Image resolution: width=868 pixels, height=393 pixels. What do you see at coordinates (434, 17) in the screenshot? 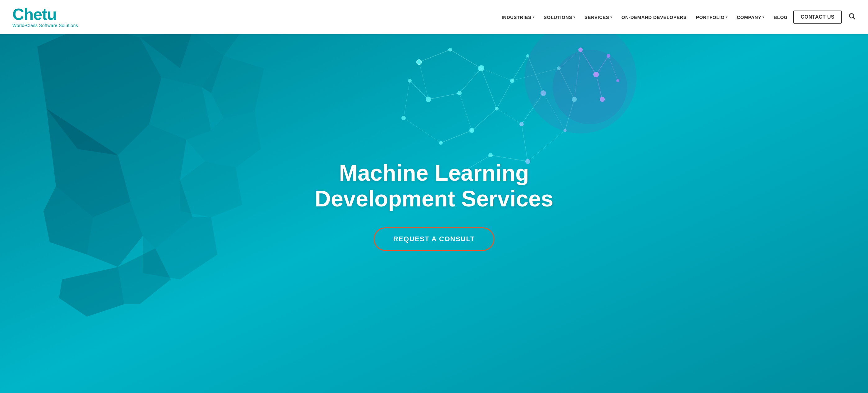
I see `site-header: Chetu World-Class Software Solutions IND…` at bounding box center [434, 17].